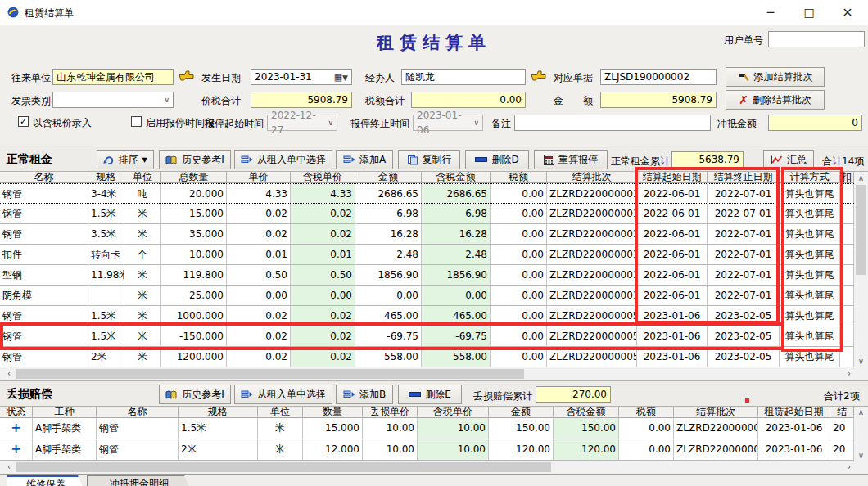 The width and height of the screenshot is (868, 486). I want to click on column-header: 单价, so click(259, 178).